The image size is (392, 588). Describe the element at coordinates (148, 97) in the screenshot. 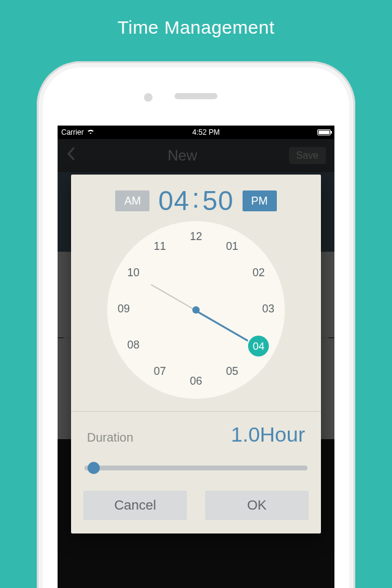

I see `phone-camera-icon` at that location.